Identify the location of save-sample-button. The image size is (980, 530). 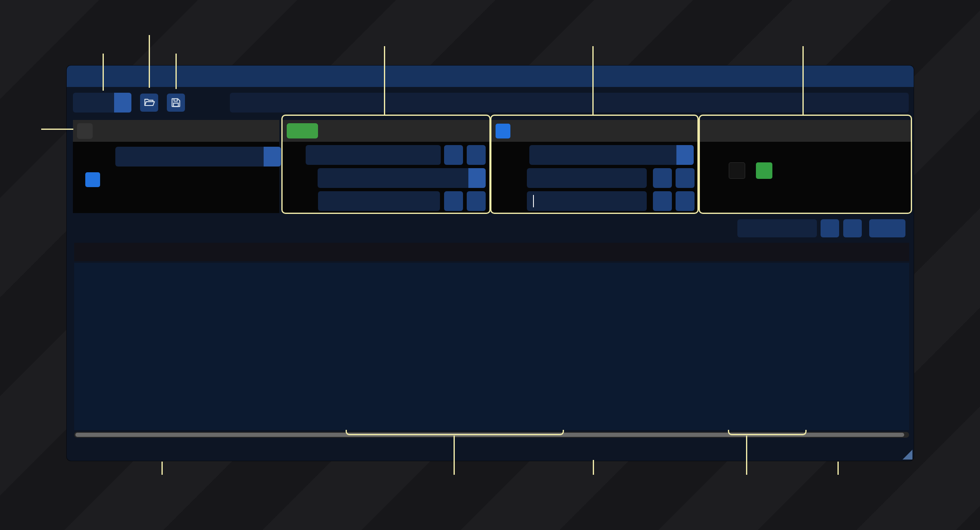
(176, 103).